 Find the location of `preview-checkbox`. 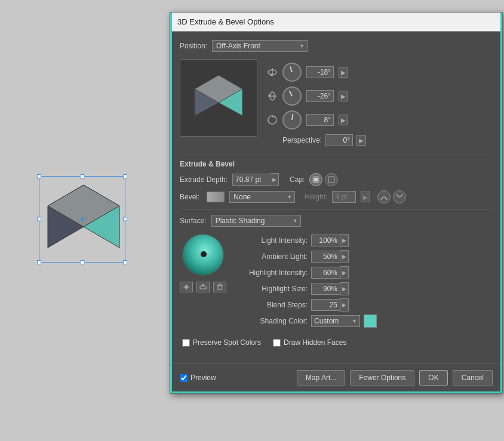

preview-checkbox is located at coordinates (184, 378).